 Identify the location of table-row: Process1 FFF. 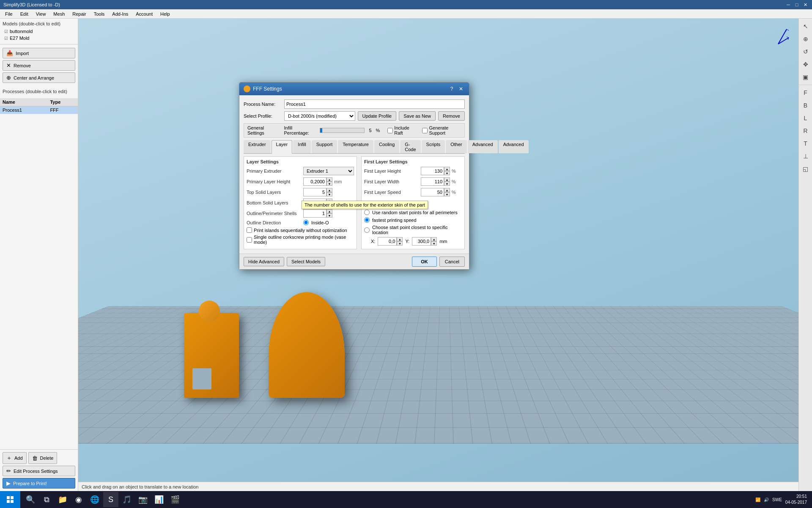
(39, 110).